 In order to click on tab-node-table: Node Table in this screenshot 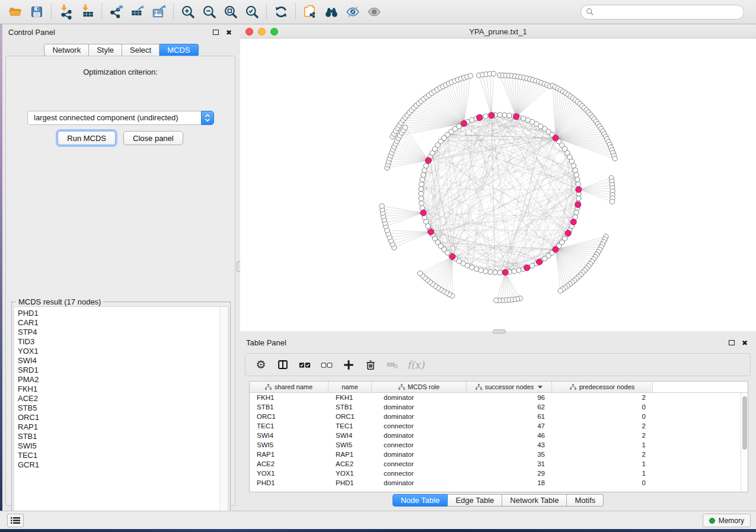, I will do `click(420, 500)`.